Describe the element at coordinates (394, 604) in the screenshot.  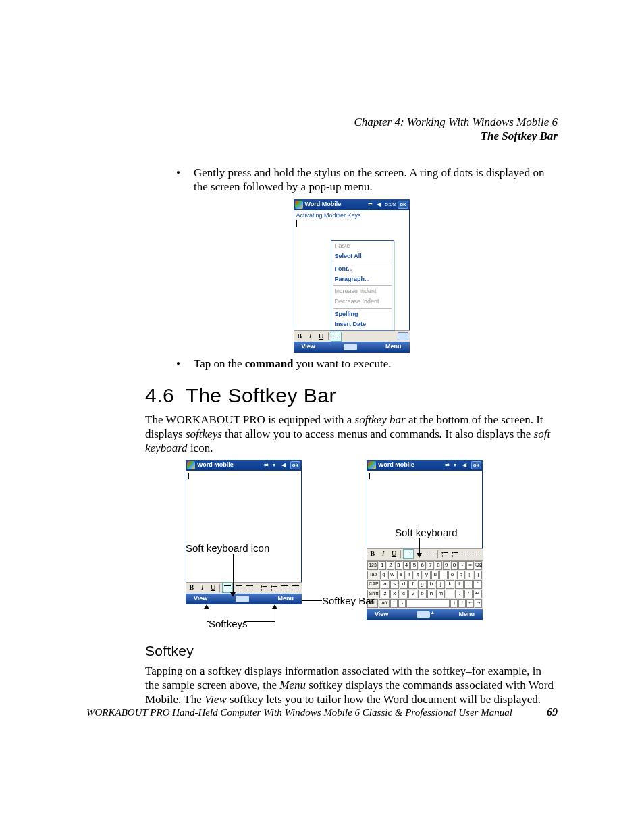
I see `key: `` at that location.